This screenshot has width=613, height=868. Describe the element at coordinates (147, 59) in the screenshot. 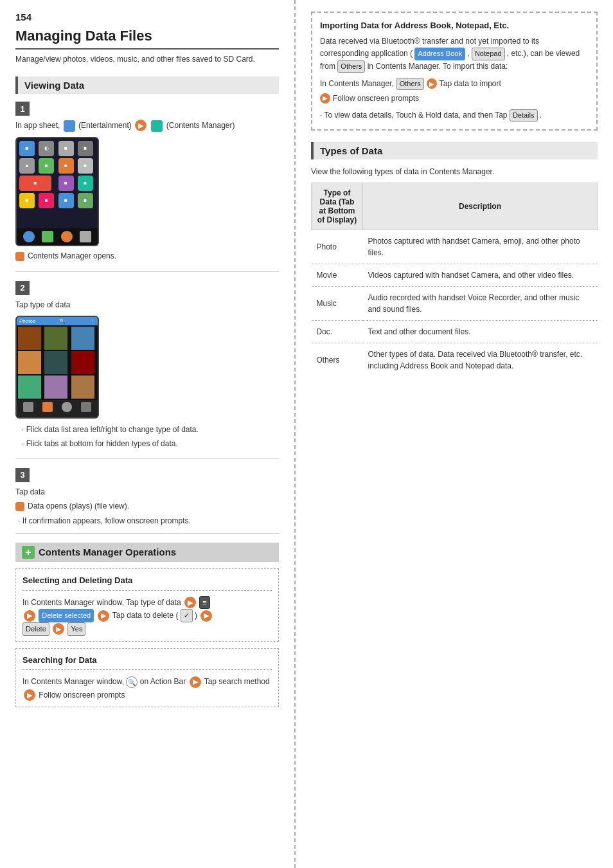

I see `page-subtitle: Manage/view photos, videos, music, and o…` at that location.